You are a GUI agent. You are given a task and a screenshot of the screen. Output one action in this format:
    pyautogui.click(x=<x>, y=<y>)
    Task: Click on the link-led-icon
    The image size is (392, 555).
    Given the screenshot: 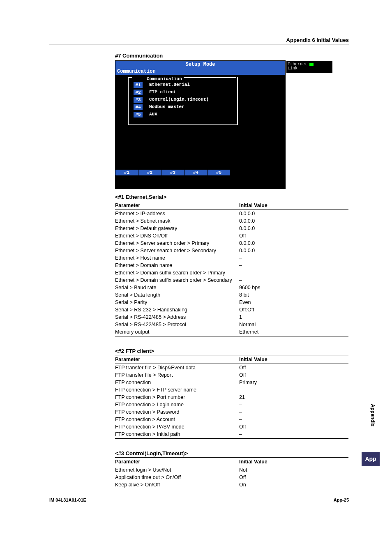 What is the action you would take?
    pyautogui.click(x=311, y=65)
    